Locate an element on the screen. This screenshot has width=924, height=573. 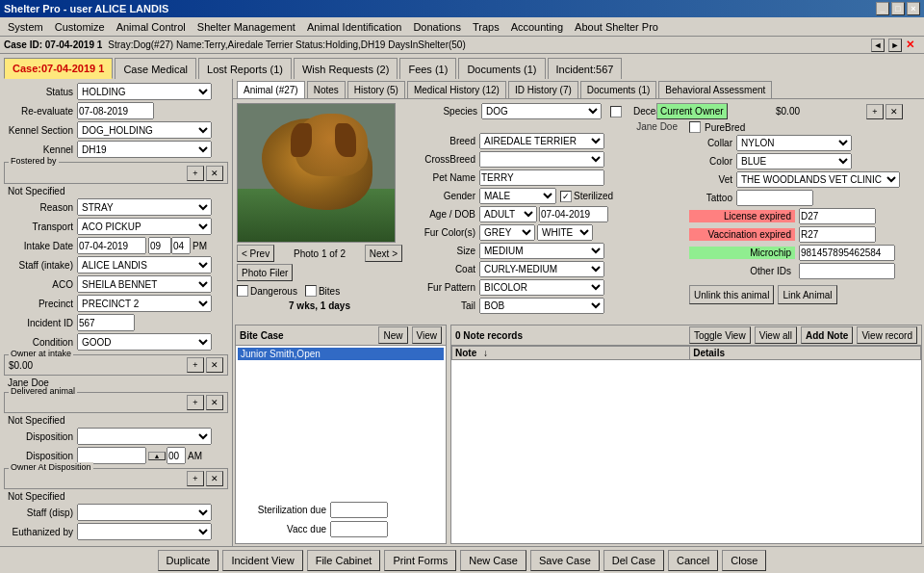
euthanized-select is located at coordinates (144, 532).